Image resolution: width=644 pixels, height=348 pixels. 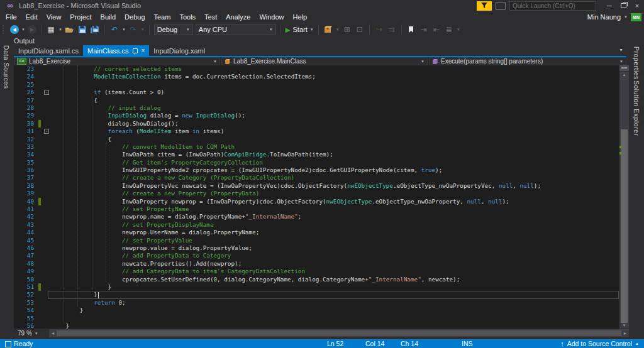 I want to click on toolbar-overflow-icon: ▼, so click(x=458, y=30).